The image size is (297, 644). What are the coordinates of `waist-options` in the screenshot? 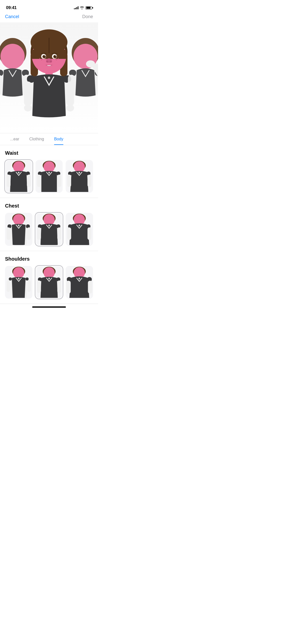 It's located at (49, 176).